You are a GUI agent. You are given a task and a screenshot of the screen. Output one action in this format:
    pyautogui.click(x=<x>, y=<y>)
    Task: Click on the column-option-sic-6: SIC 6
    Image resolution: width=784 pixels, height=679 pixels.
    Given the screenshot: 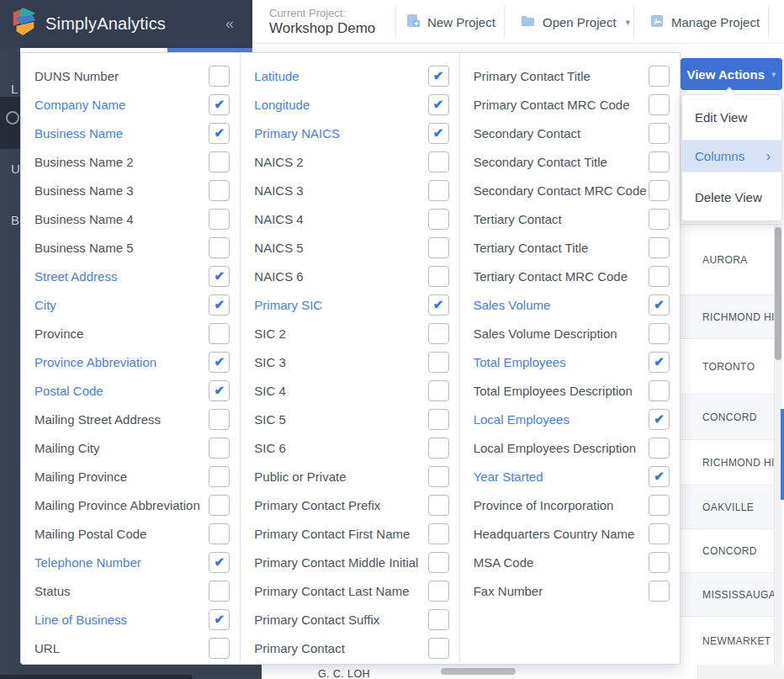 What is the action you would take?
    pyautogui.click(x=350, y=448)
    